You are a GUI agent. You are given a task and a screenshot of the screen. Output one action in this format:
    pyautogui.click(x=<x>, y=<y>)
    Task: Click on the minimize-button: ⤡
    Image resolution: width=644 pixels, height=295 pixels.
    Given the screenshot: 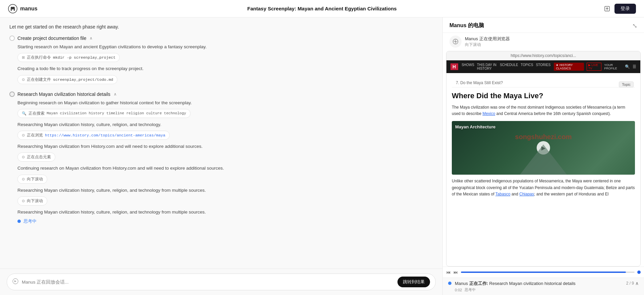 What is the action you would take?
    pyautogui.click(x=635, y=26)
    